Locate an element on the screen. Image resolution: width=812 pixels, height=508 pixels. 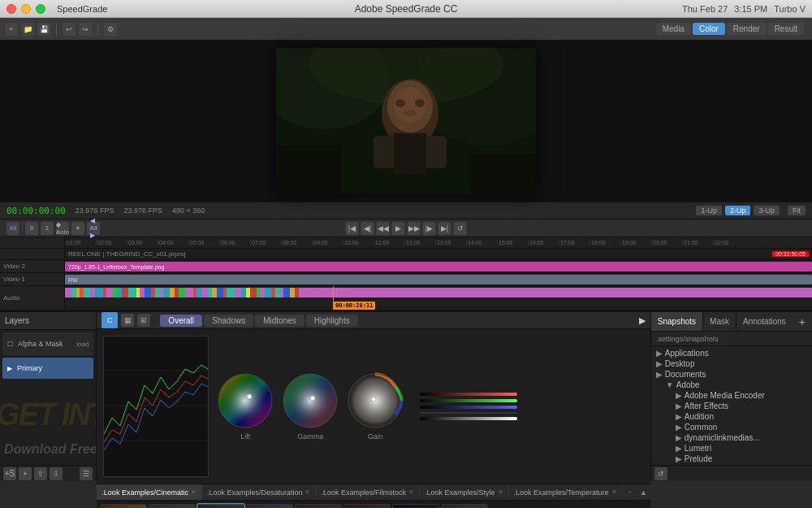
open-btn: 📁 is located at coordinates (28, 29).